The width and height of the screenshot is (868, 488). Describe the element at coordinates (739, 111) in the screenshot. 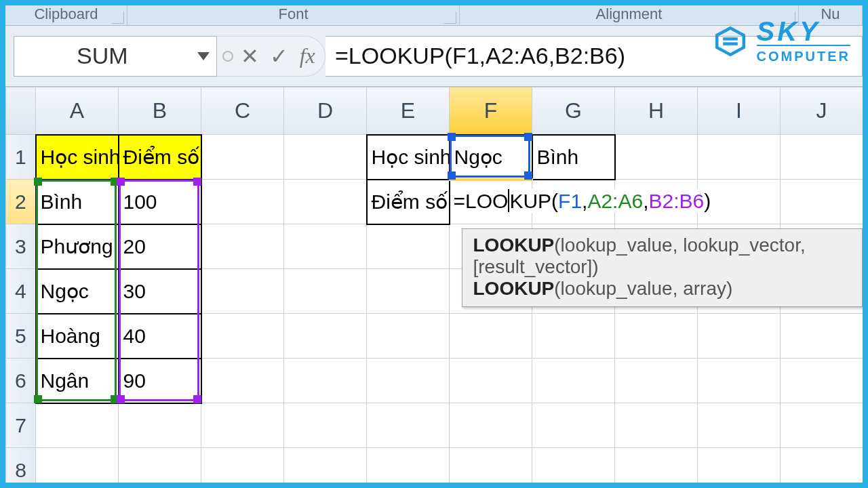

I see `column-header-I: I` at that location.